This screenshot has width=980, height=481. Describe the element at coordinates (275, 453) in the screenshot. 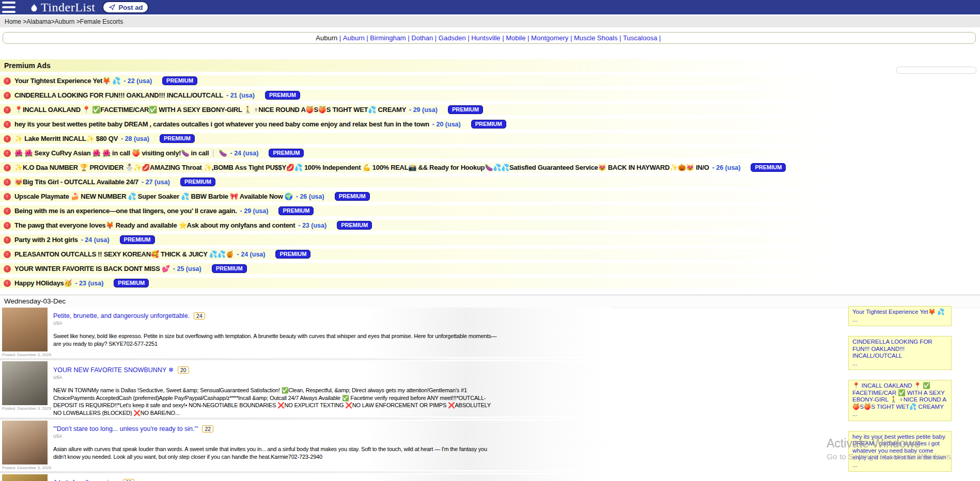

I see `listing-description: Asian allure with curves that speak loud…` at that location.